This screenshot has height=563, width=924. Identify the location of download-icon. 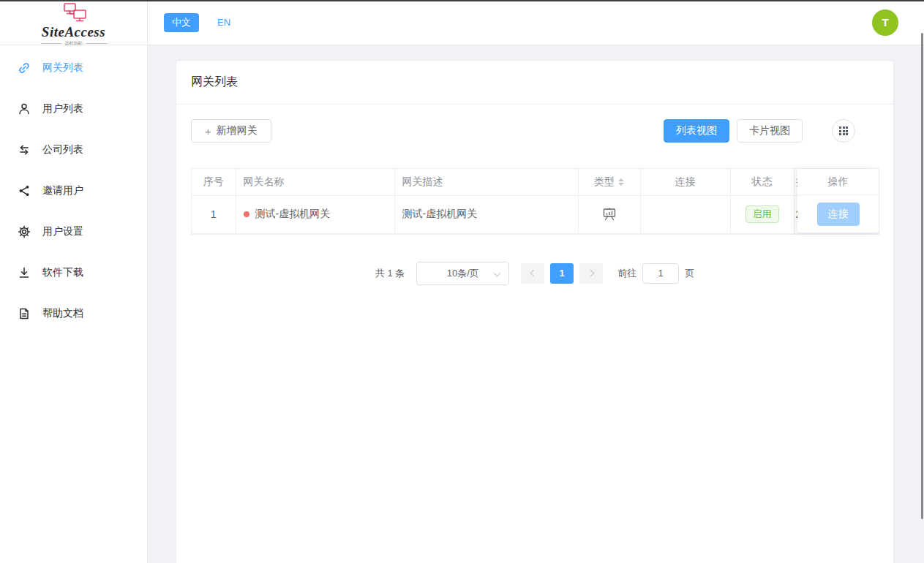
(24, 273).